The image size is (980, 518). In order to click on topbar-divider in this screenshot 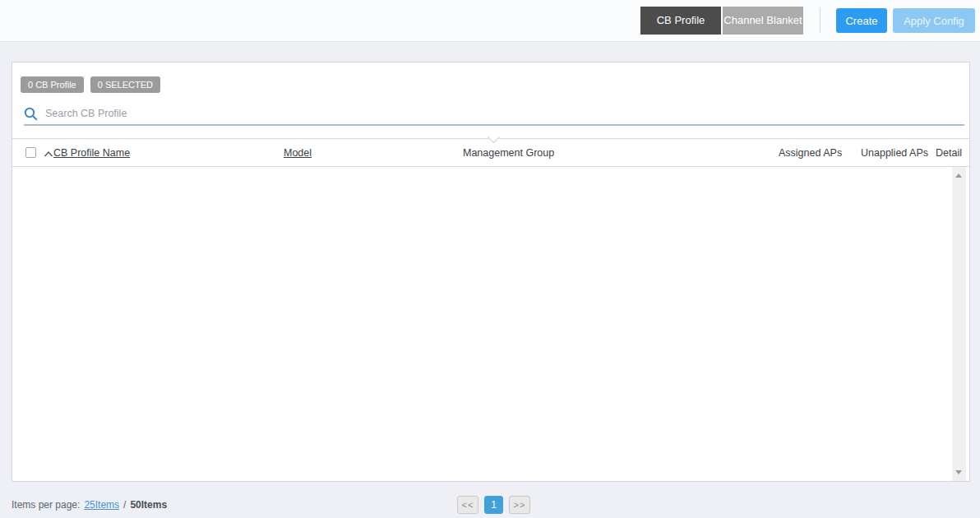, I will do `click(821, 21)`.